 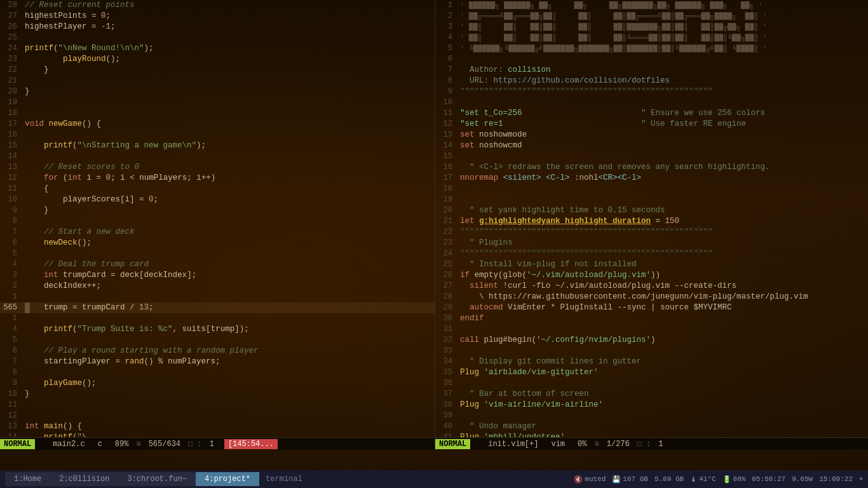 I want to click on statusline-pos-right: 1/276, so click(x=618, y=444).